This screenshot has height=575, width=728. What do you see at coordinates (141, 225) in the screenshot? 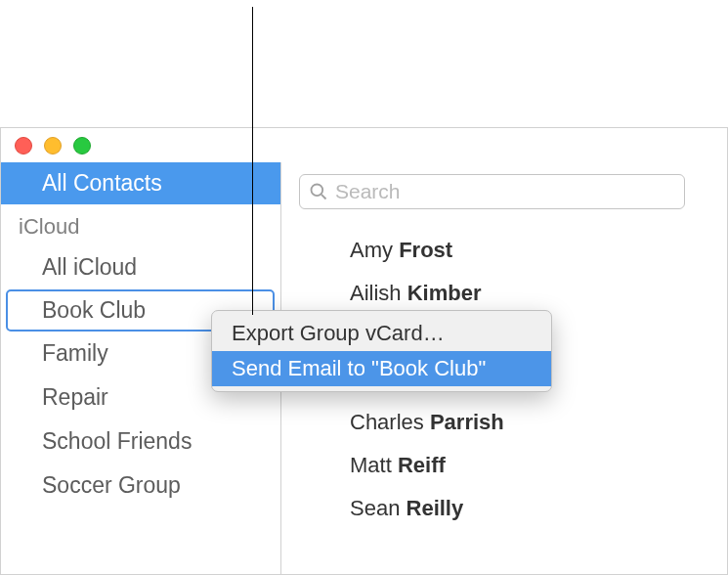
I see `sidebar-section-icloud: iCloud` at bounding box center [141, 225].